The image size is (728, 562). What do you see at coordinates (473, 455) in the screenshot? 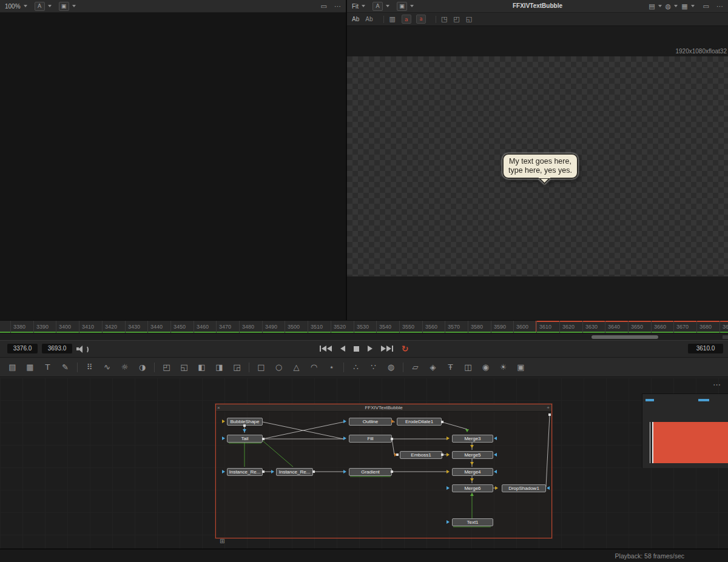
I see `flow-node-merge5: Merge5` at bounding box center [473, 455].